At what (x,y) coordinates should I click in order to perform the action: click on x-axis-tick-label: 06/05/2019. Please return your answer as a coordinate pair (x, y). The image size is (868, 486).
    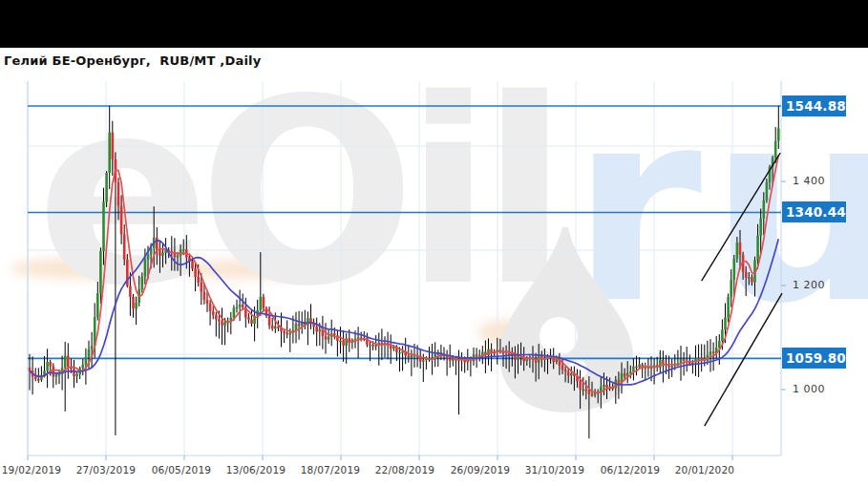
    Looking at the image, I should click on (181, 470).